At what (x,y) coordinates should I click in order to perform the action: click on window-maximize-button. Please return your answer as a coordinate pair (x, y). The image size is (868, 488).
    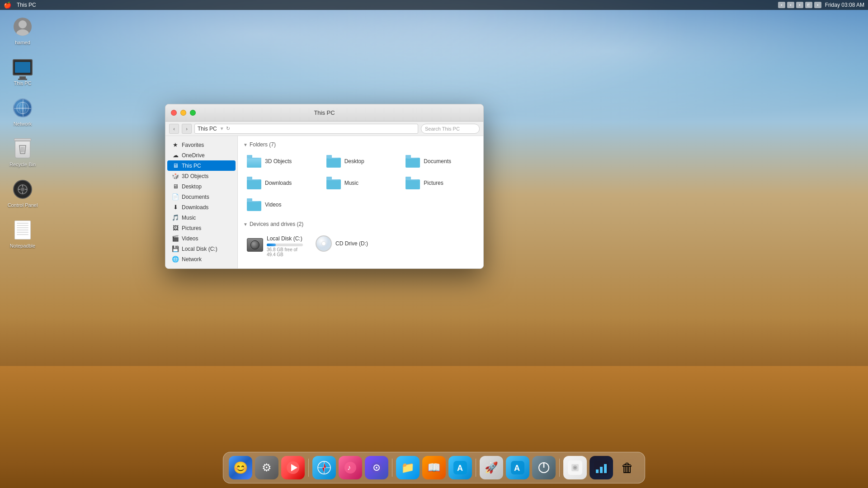
    Looking at the image, I should click on (193, 113).